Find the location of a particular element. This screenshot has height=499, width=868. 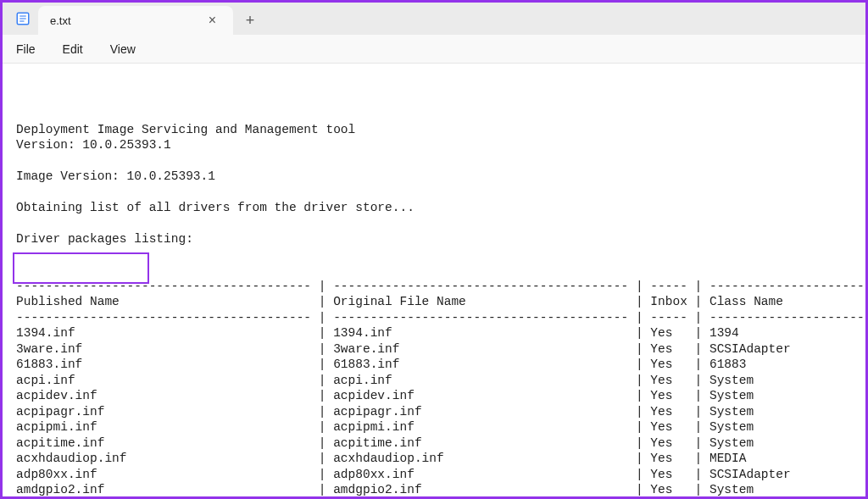

menu-view: View is located at coordinates (123, 49).